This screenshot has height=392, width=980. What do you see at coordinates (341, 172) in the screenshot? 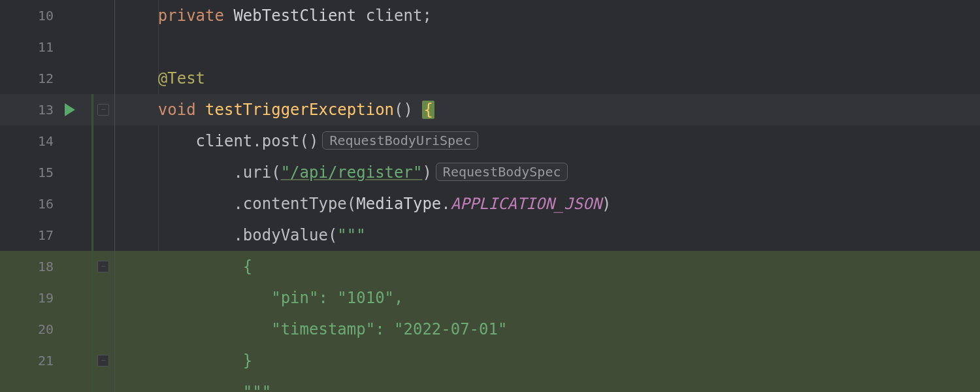
I see `code-text: .uri("/api/register")RequestBodySpec` at bounding box center [341, 172].